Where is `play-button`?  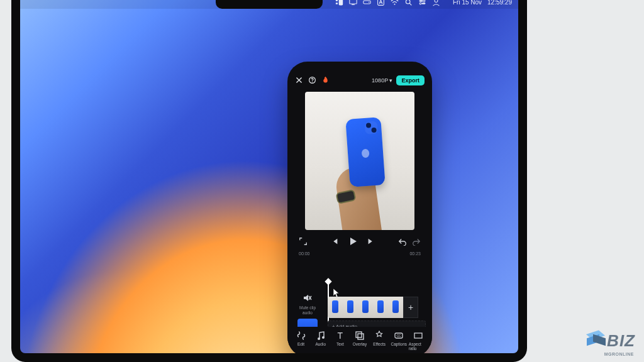 play-button is located at coordinates (353, 243).